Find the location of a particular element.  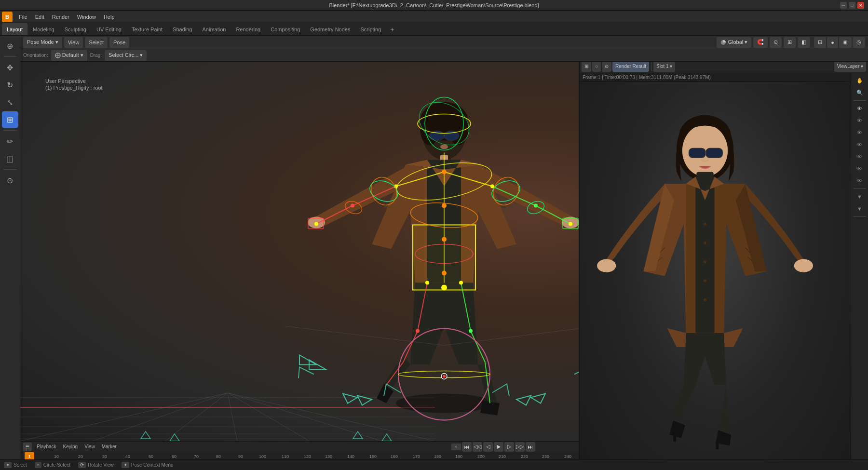

minimize-button: ─ is located at coordinates (843, 5).